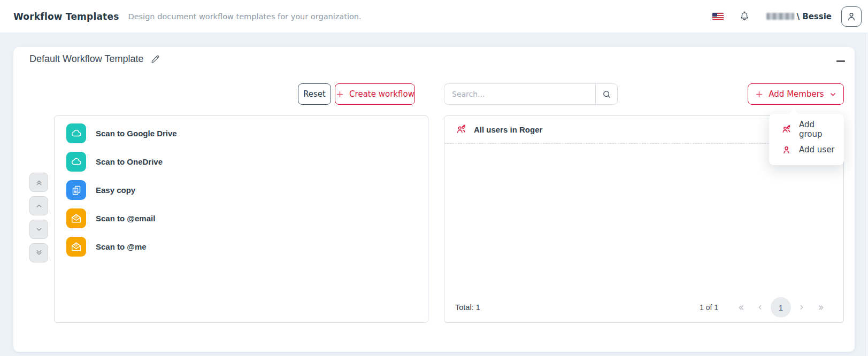 The width and height of the screenshot is (868, 356). Describe the element at coordinates (87, 59) in the screenshot. I see `card-title: Default Workflow Template` at that location.